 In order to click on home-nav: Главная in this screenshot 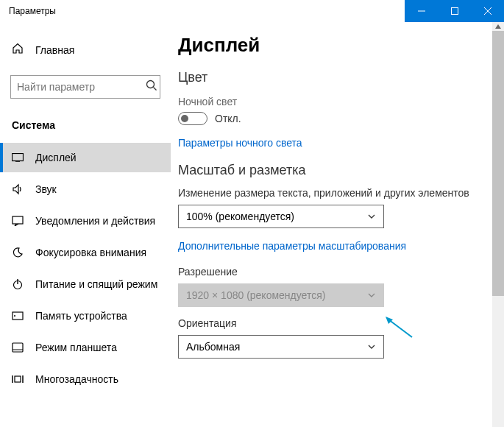, I will do `click(85, 50)`.